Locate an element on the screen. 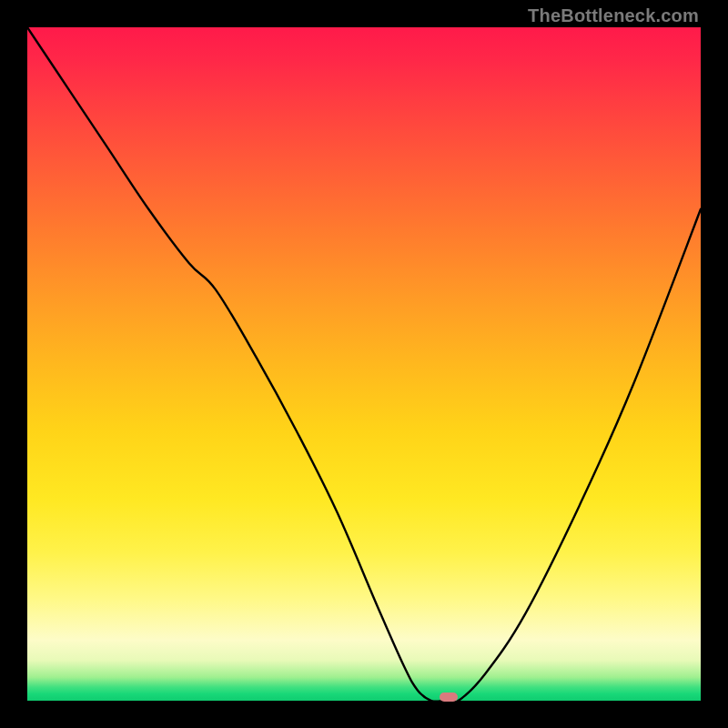  optimum-marker is located at coordinates (449, 697).